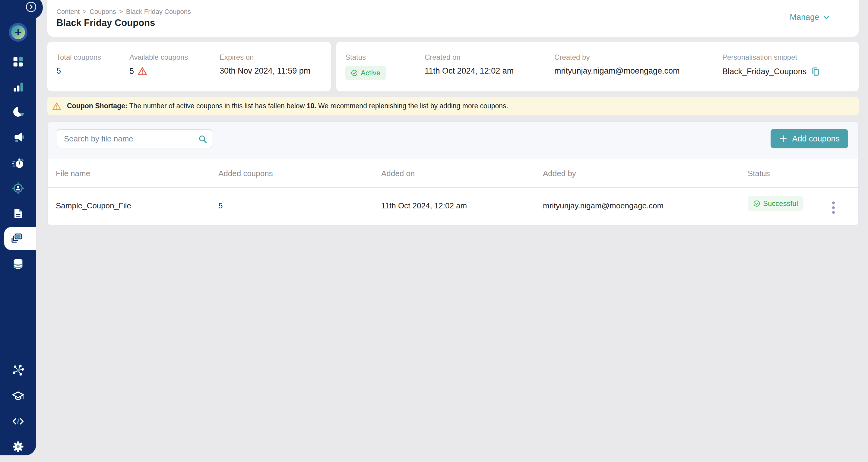 The image size is (868, 462). Describe the element at coordinates (134, 139) in the screenshot. I see `search-input` at that location.